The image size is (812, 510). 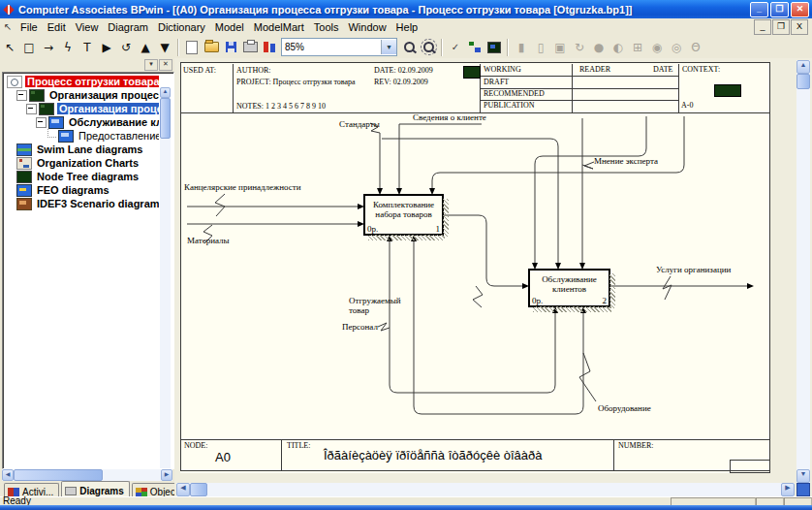 What do you see at coordinates (360, 327) in the screenshot?
I see `arrow-personal-label: Персонал` at bounding box center [360, 327].